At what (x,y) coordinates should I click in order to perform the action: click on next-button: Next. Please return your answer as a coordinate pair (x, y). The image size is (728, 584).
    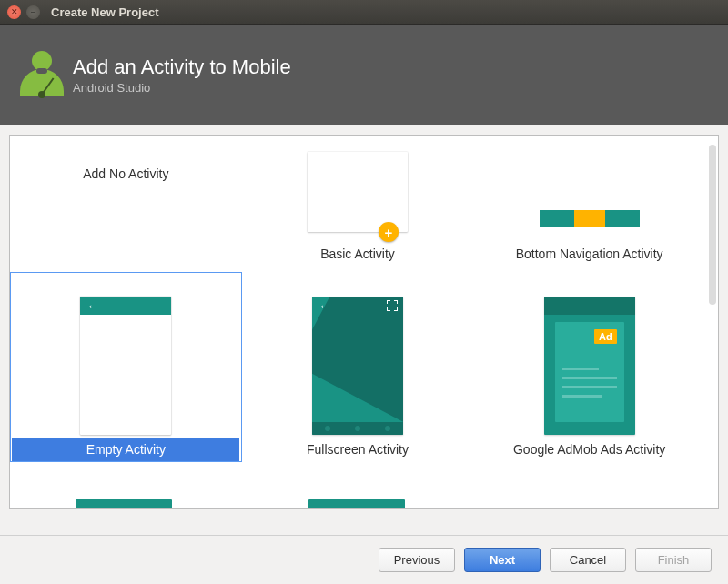
    Looking at the image, I should click on (502, 560).